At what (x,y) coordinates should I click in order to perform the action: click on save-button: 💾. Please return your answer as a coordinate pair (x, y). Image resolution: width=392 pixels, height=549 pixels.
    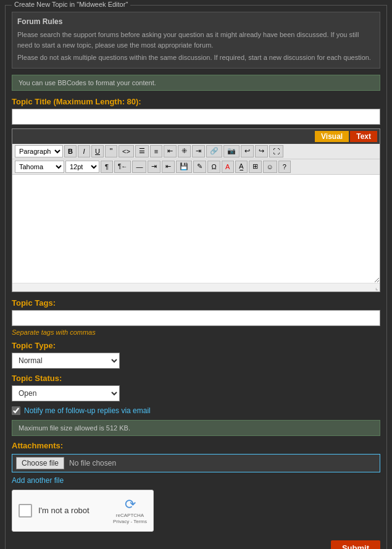
    Looking at the image, I should click on (184, 167).